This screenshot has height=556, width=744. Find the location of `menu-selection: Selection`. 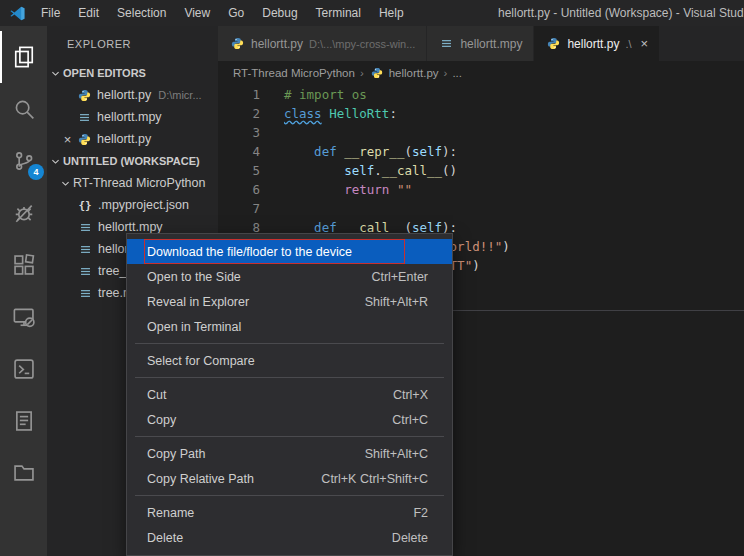

menu-selection: Selection is located at coordinates (142, 13).